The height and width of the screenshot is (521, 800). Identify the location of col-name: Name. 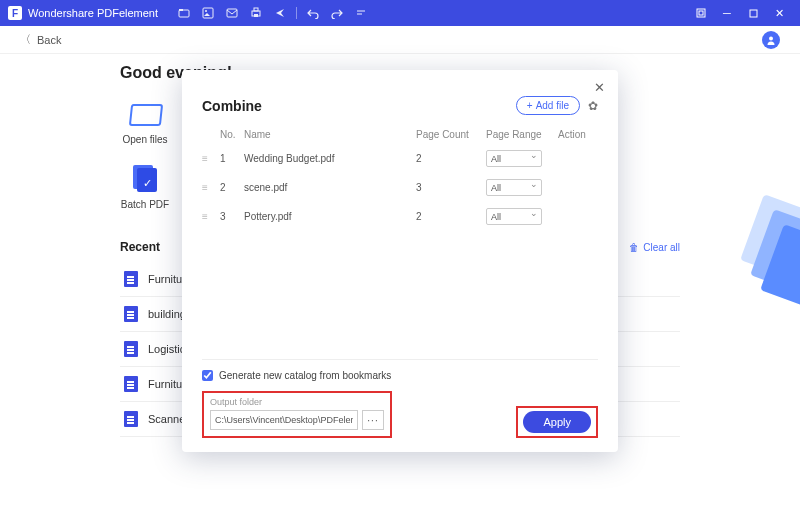
(330, 134).